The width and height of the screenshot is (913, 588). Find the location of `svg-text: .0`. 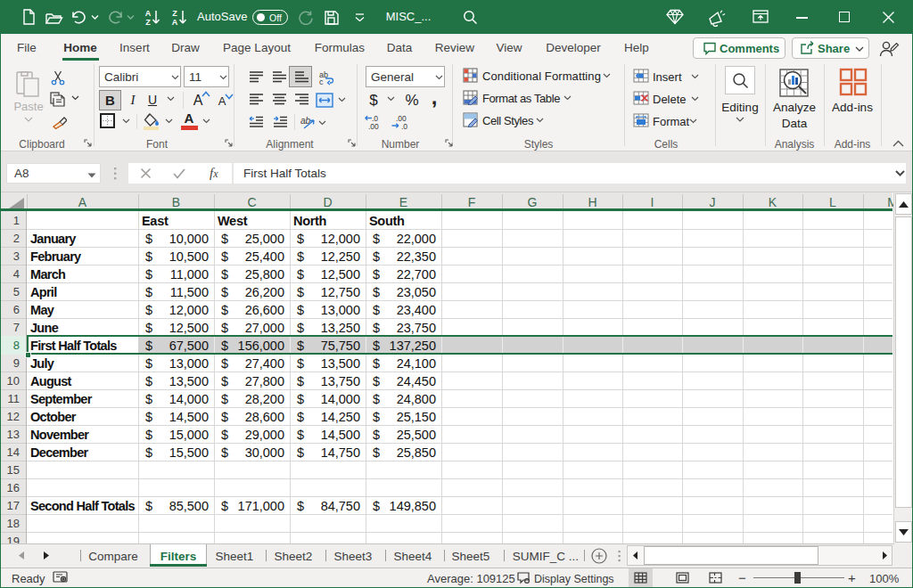

svg-text: .0 is located at coordinates (405, 127).